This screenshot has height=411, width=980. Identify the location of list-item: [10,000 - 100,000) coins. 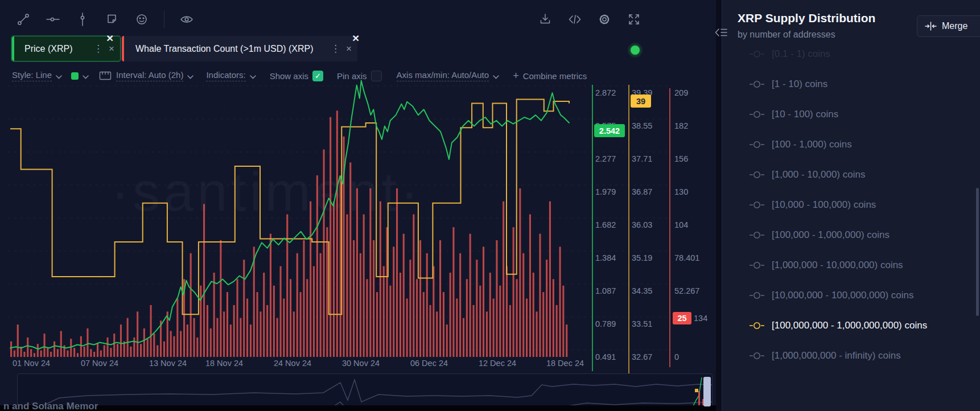
(851, 205).